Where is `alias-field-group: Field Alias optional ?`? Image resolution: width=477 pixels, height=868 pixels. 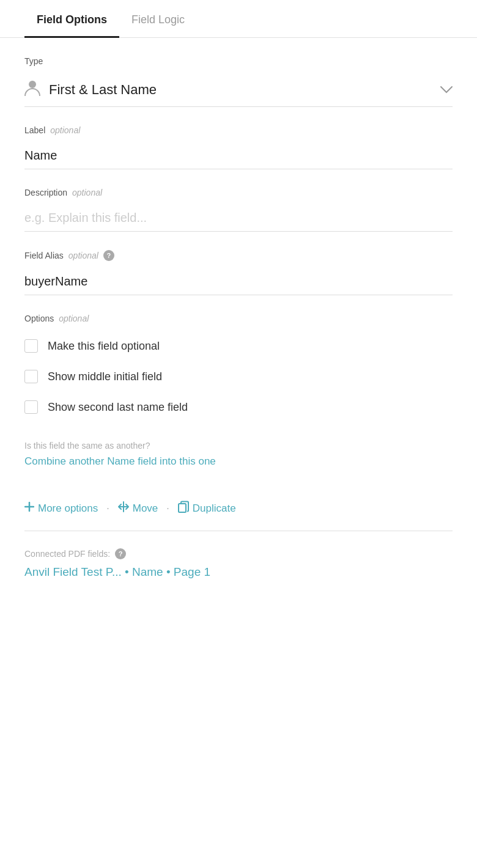
alias-field-group: Field Alias optional ? is located at coordinates (239, 273).